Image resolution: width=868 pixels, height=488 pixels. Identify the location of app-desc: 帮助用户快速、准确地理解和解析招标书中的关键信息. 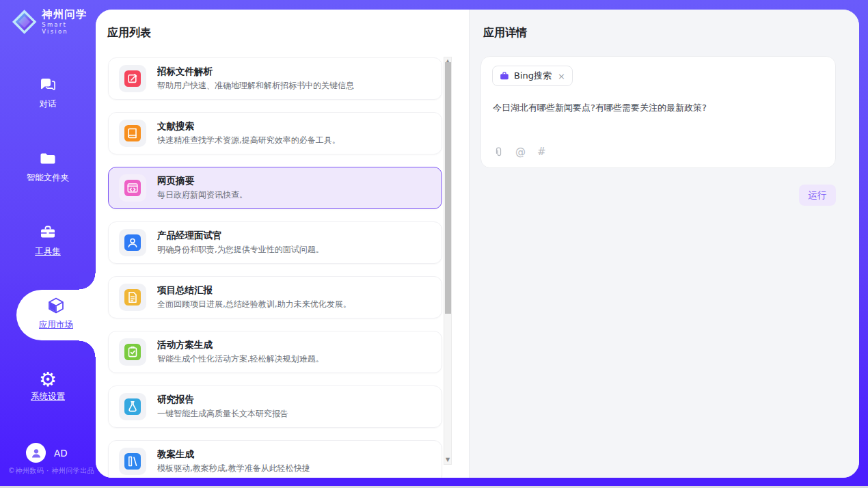
(256, 86).